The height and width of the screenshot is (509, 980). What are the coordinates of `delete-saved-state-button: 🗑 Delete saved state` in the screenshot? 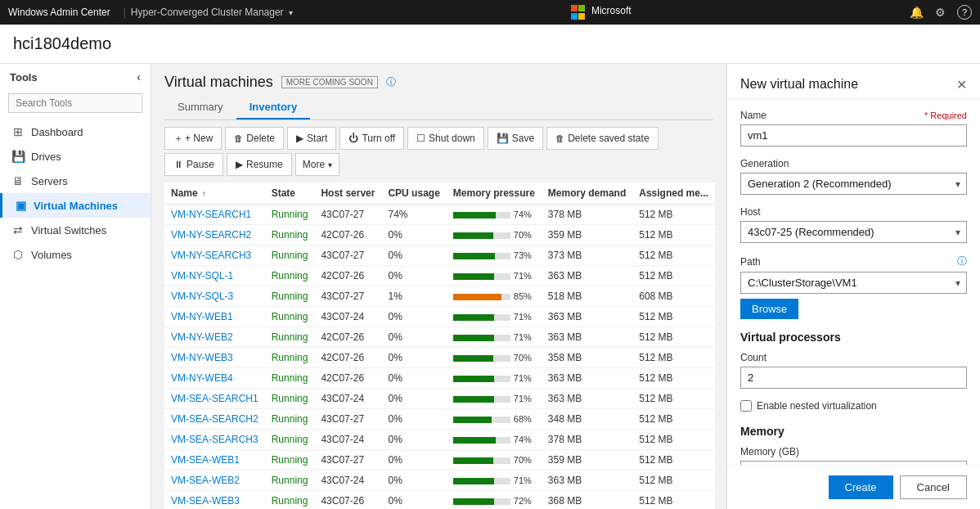 It's located at (602, 138).